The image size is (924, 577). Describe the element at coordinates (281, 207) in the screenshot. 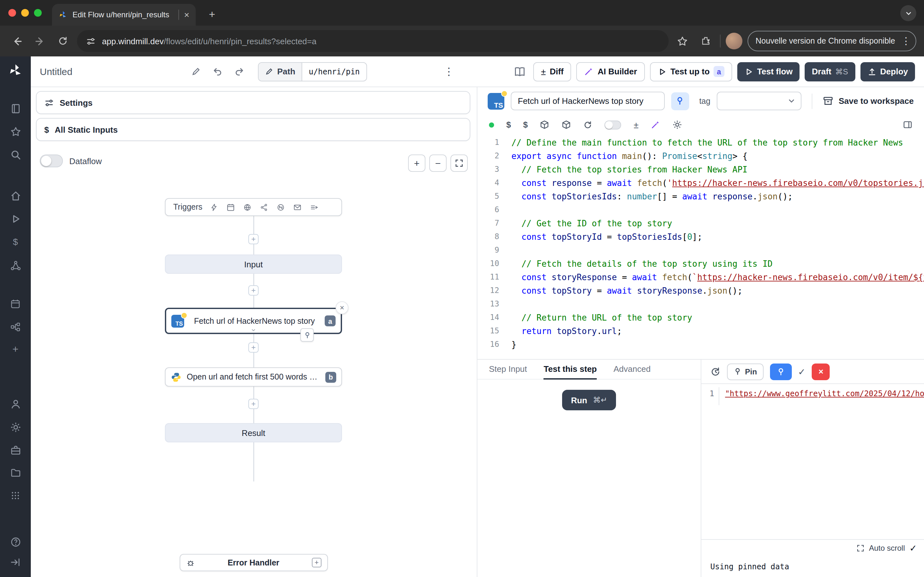

I see `nats-icon` at that location.